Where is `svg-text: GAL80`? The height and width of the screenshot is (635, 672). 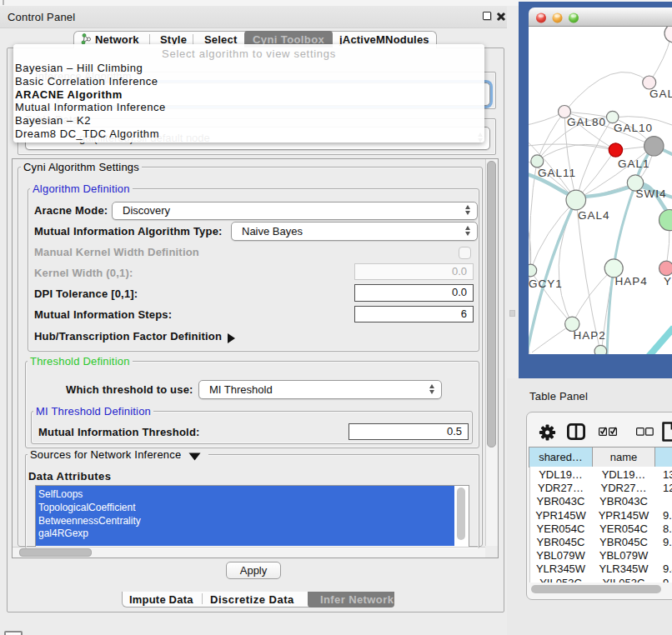
svg-text: GAL80 is located at coordinates (587, 122).